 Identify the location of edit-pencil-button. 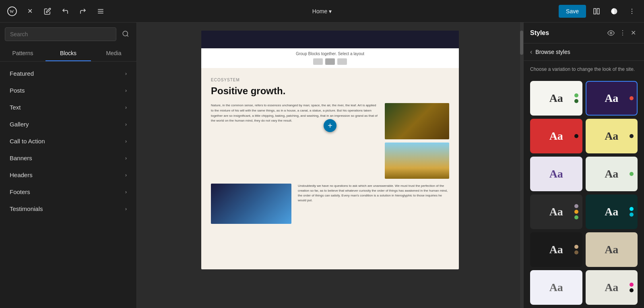
(47, 11).